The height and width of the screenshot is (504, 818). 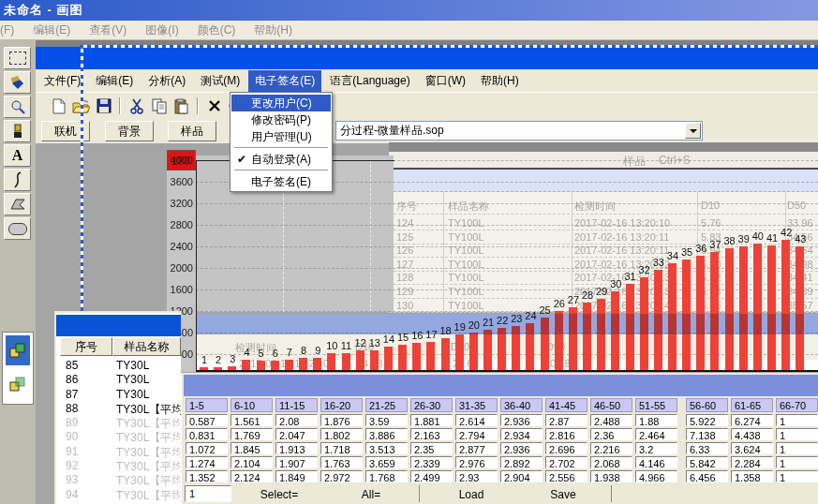 What do you see at coordinates (52, 30) in the screenshot?
I see `paint-menu-item: 编辑(E)` at bounding box center [52, 30].